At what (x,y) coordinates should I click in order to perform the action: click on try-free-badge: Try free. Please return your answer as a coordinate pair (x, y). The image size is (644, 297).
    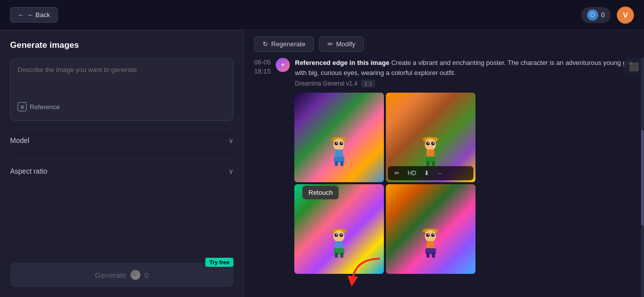
    Looking at the image, I should click on (219, 262).